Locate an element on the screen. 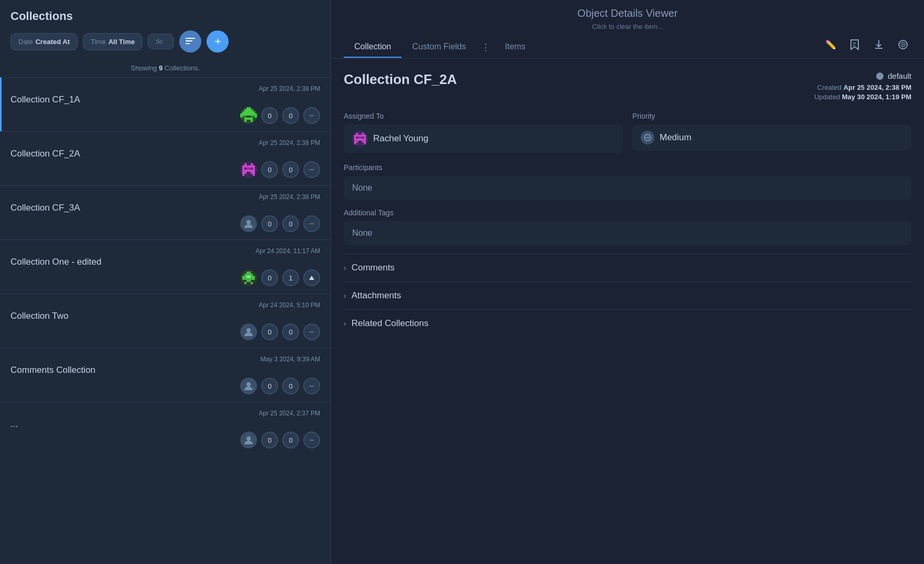 Image resolution: width=924 pixels, height=564 pixels. add-collection-button: + is located at coordinates (218, 41).